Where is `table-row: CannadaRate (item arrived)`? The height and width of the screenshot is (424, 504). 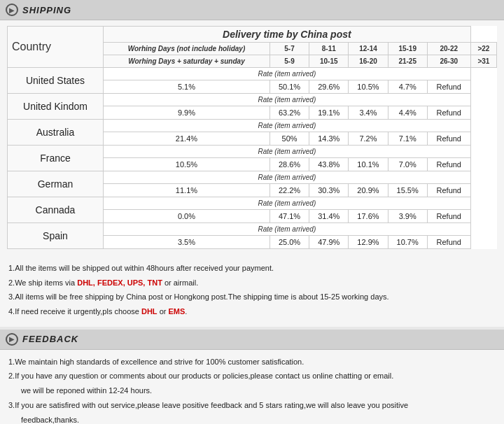 table-row: CannadaRate (item arrived) is located at coordinates (252, 204).